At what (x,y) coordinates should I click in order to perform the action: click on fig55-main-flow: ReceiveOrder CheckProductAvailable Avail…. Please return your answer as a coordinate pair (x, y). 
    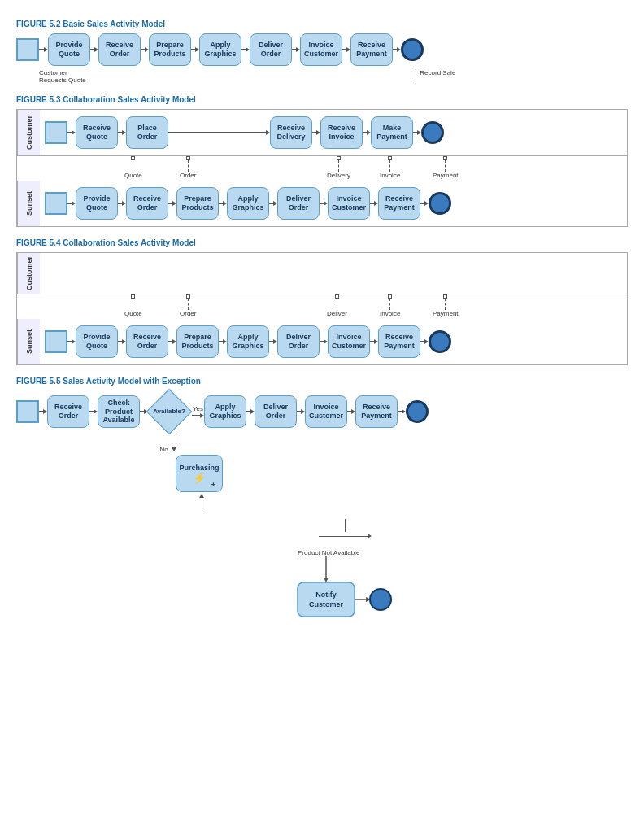
    Looking at the image, I should click on (322, 412).